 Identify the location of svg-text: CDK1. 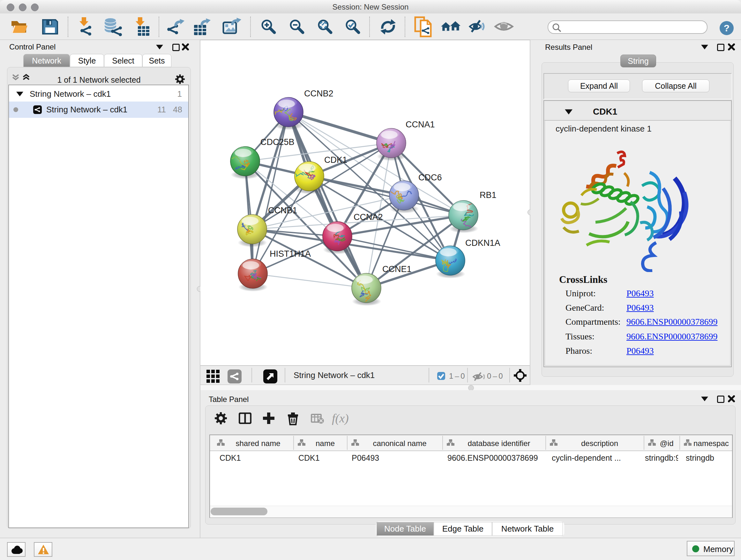
(336, 160).